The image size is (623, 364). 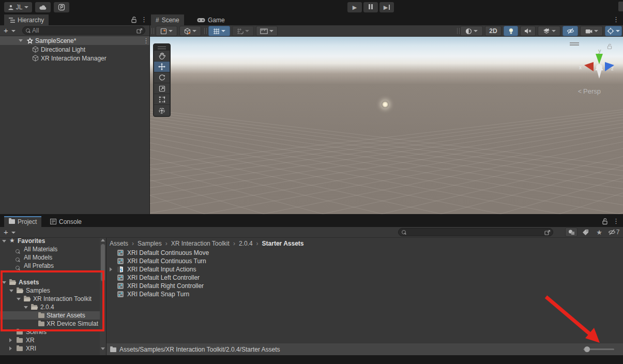 I want to click on scroll-up-icon, so click(x=103, y=240).